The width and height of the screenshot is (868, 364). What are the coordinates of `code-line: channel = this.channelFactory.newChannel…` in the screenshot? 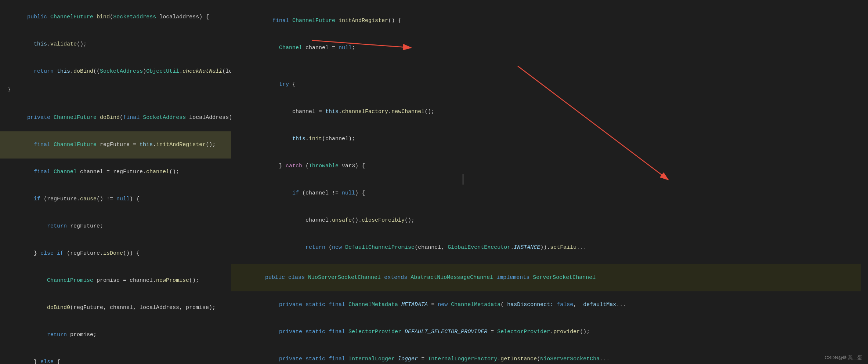 It's located at (550, 112).